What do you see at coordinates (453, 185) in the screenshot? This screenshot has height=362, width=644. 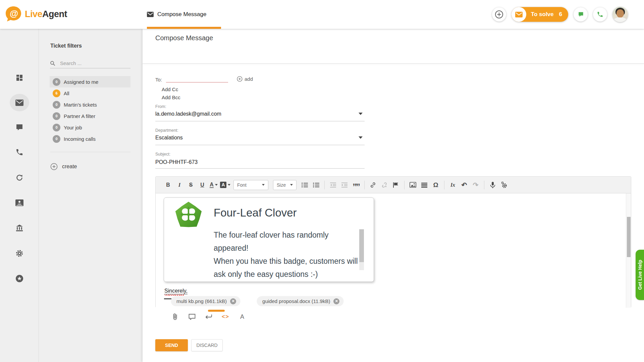 I see `remove-format-button: Ix` at bounding box center [453, 185].